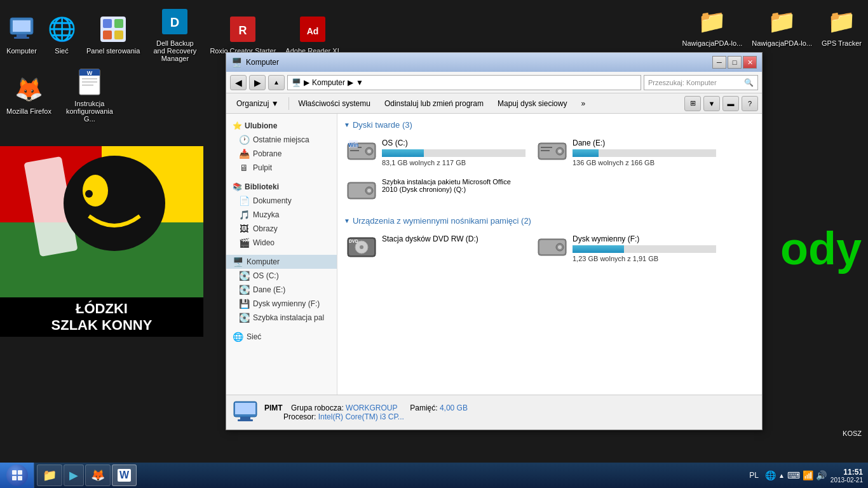  Describe the element at coordinates (693, 104) in the screenshot. I see `view-toggle-button: ⊞` at that location.